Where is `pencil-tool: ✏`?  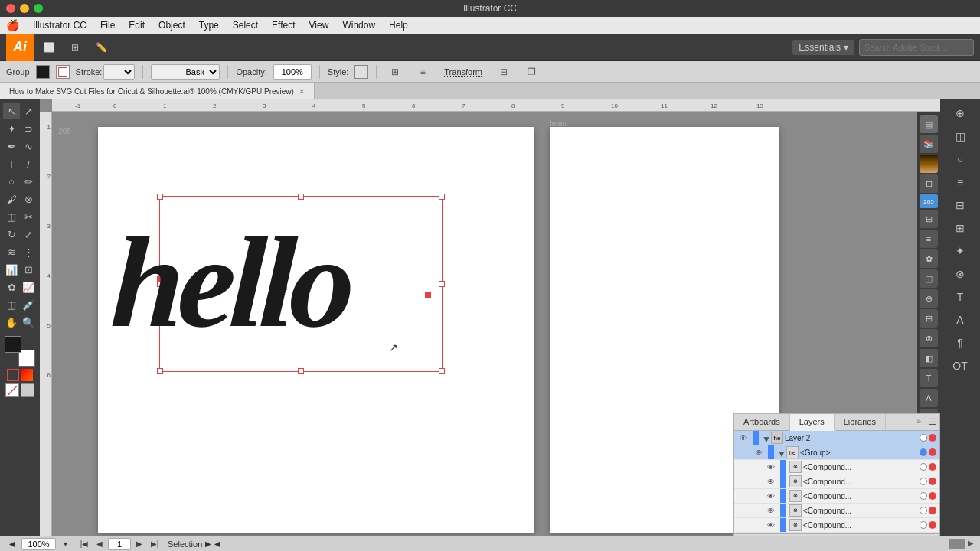
pencil-tool: ✏ is located at coordinates (28, 181).